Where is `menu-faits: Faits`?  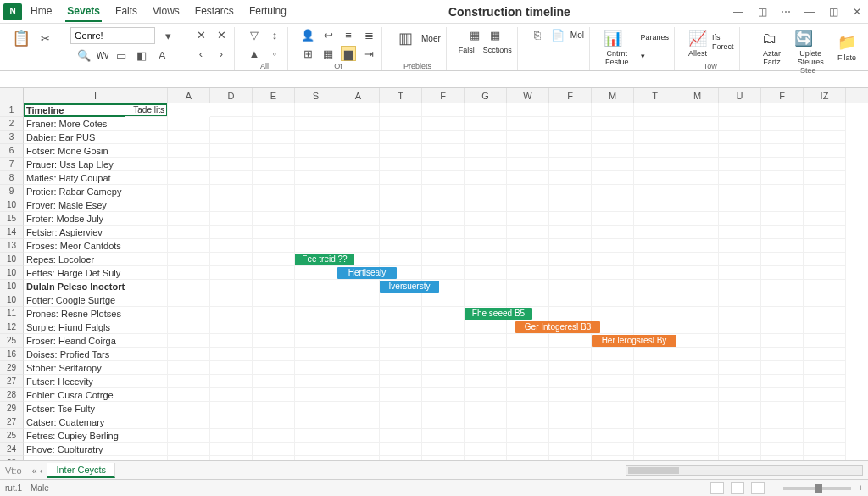
menu-faits: Faits is located at coordinates (126, 12).